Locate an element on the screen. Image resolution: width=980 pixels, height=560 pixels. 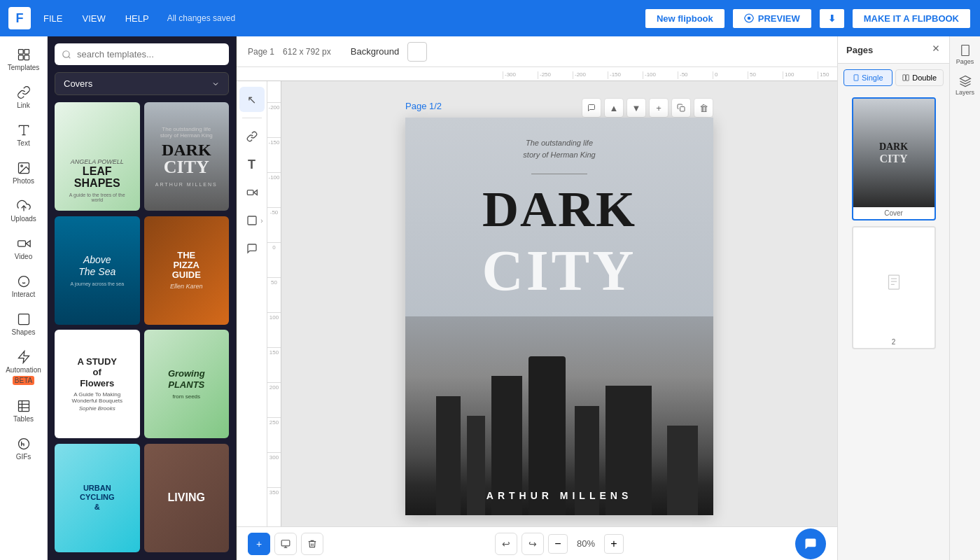
video-icon is located at coordinates (24, 244).